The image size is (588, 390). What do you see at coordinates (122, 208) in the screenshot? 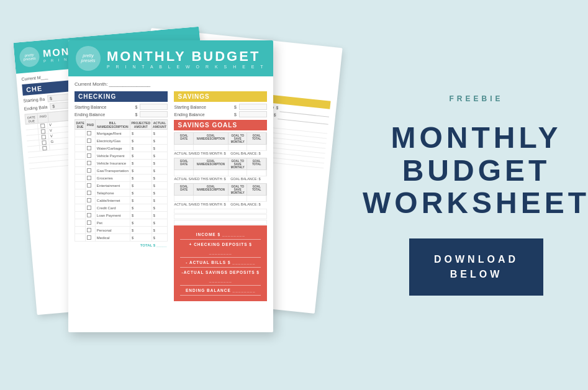
I see `table-row: Credit Card $ $` at bounding box center [122, 208].